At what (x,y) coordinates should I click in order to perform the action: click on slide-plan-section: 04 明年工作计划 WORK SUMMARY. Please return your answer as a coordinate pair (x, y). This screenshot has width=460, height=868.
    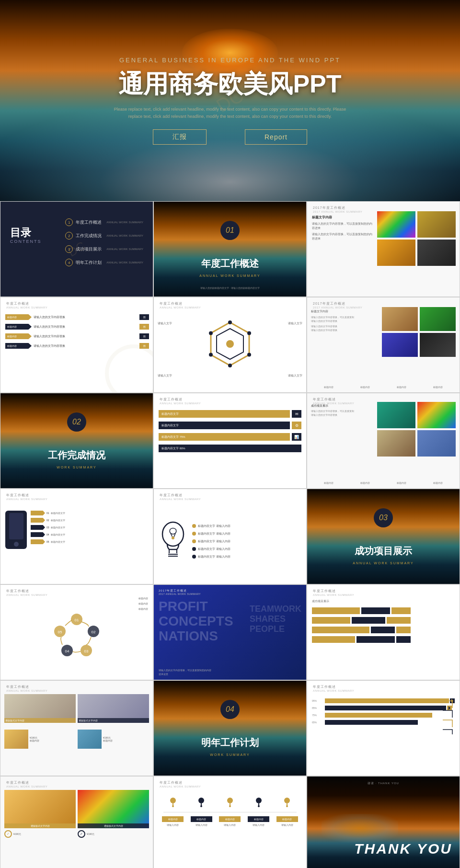
    Looking at the image, I should click on (230, 728).